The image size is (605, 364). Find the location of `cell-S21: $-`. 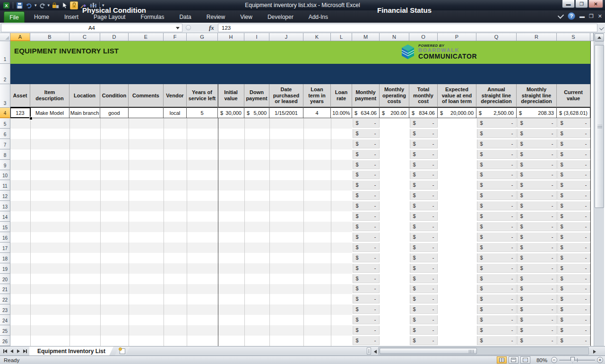

cell-S21: $- is located at coordinates (574, 289).